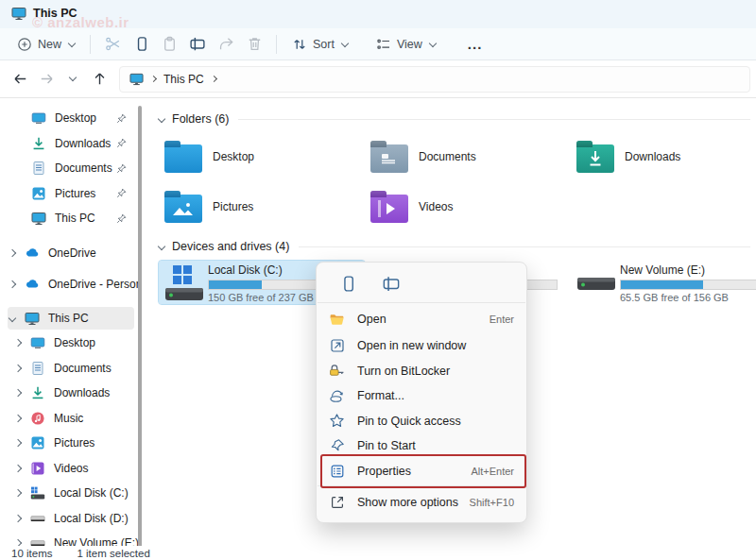 This screenshot has width=756, height=560. I want to click on drive-icon, so click(38, 540).